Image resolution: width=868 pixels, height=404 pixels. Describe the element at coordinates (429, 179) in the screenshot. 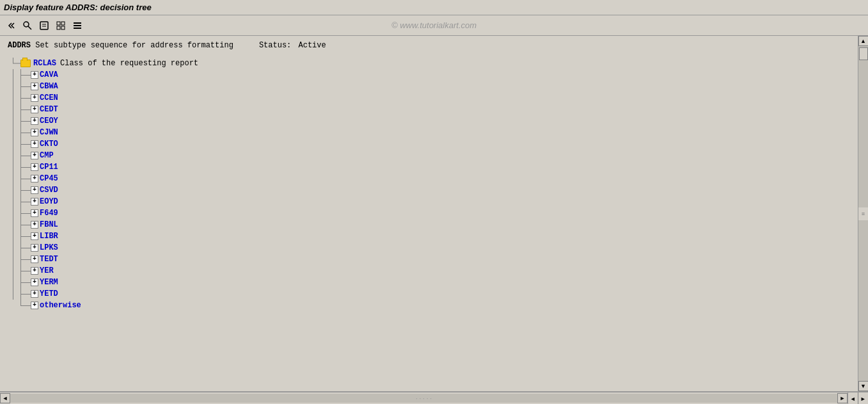

I see `tree-child-row: +CP45` at that location.